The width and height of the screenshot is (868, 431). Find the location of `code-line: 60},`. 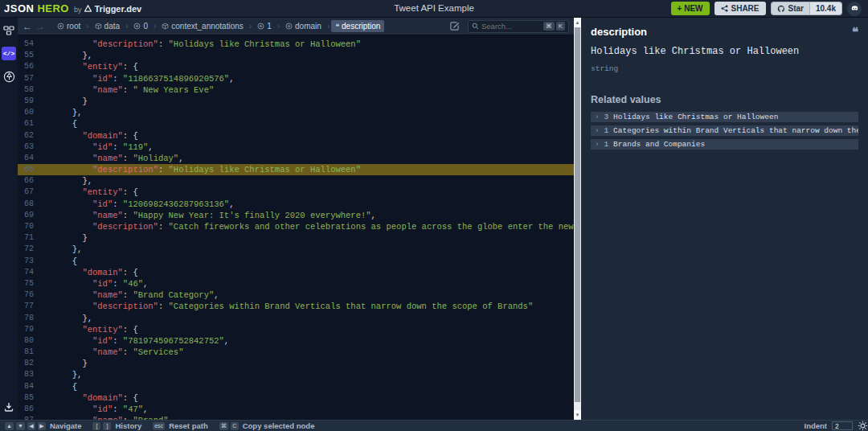

code-line: 60}, is located at coordinates (296, 113).